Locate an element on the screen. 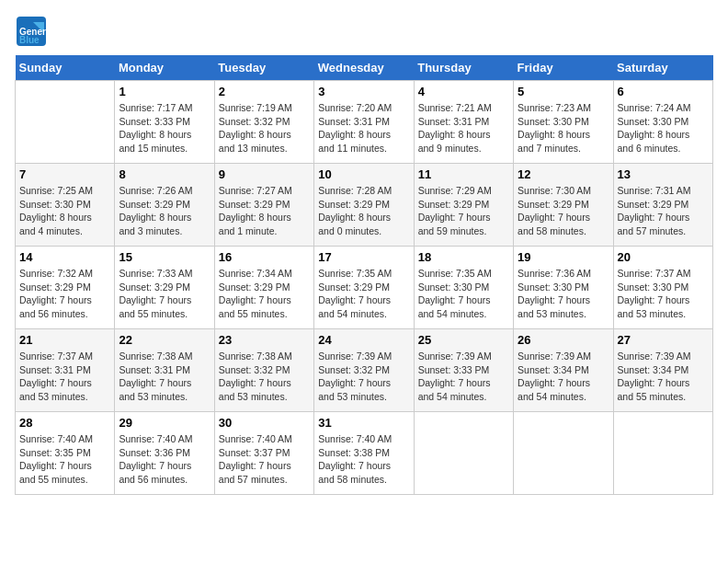 Image resolution: width=728 pixels, height=563 pixels. calendar-cell: 22Sunrise: 7:38 AM Sunset: 3:31 PM Dayli… is located at coordinates (165, 371).